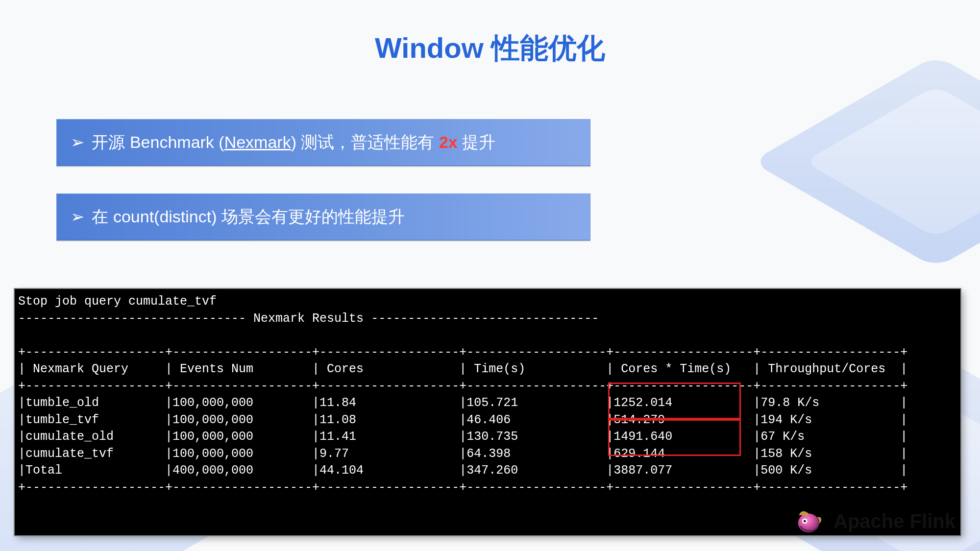 This screenshot has height=551, width=980. I want to click on flink-logo-icon, so click(809, 521).